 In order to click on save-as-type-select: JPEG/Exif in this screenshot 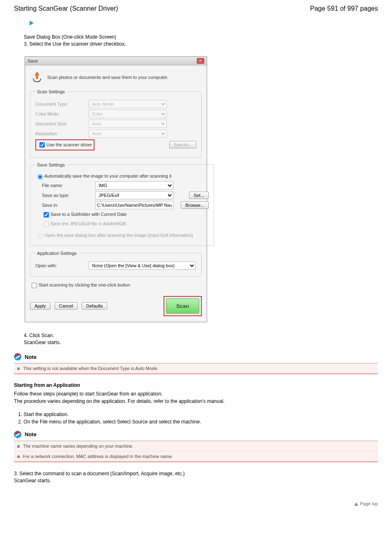, I will do `click(134, 195)`.